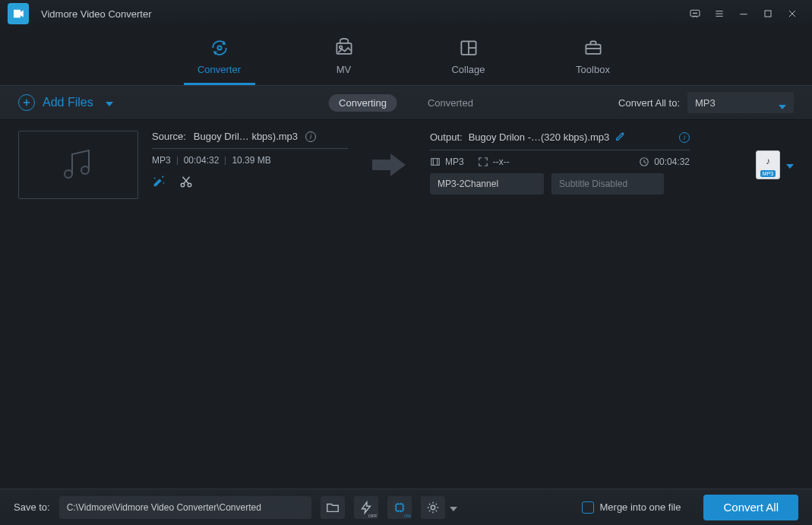  I want to click on collage-icon, so click(469, 48).